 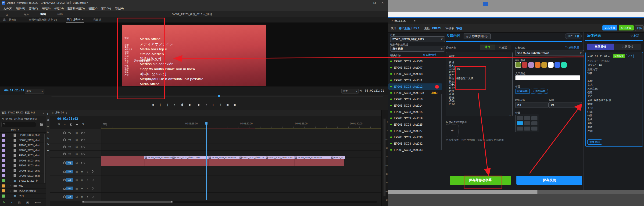 I want to click on menu-item: 剪辑(C), so click(x=33, y=9).